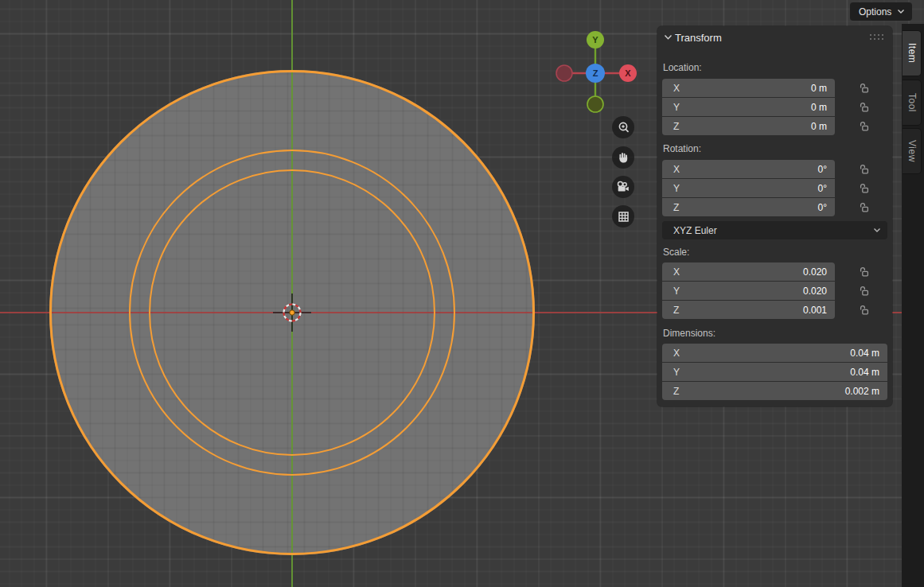 The height and width of the screenshot is (587, 924). What do you see at coordinates (912, 53) in the screenshot?
I see `tab-item: Item` at bounding box center [912, 53].